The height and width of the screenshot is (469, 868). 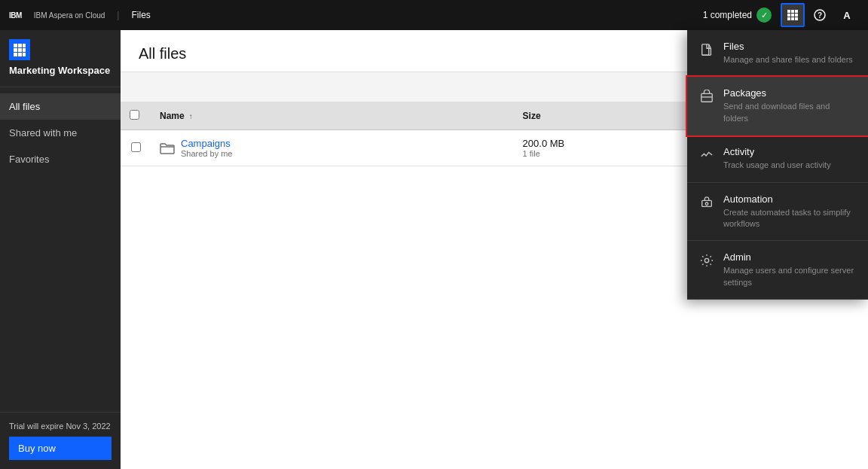 What do you see at coordinates (790, 212) in the screenshot?
I see `automation-item-text: Automation Create automated tasks to sim…` at bounding box center [790, 212].